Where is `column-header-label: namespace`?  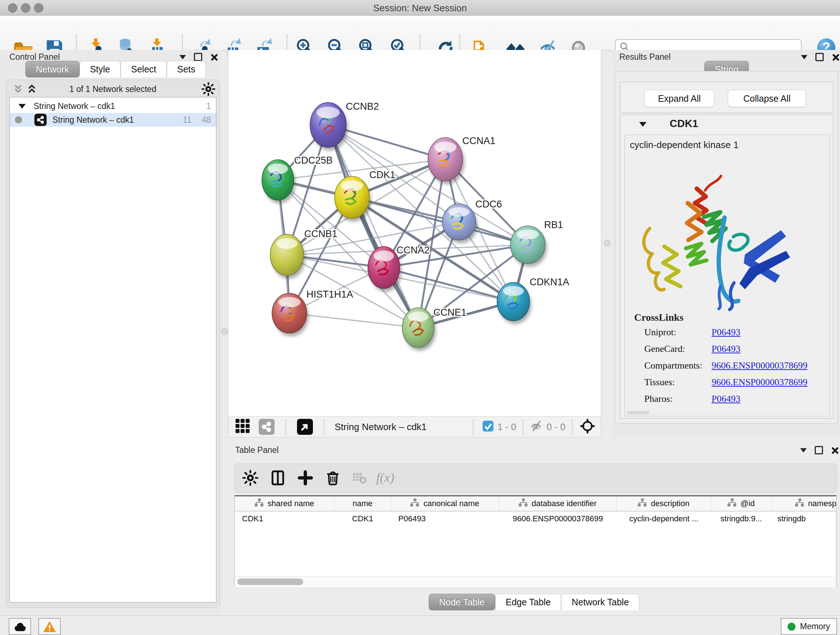
column-header-label: namespace is located at coordinates (822, 504).